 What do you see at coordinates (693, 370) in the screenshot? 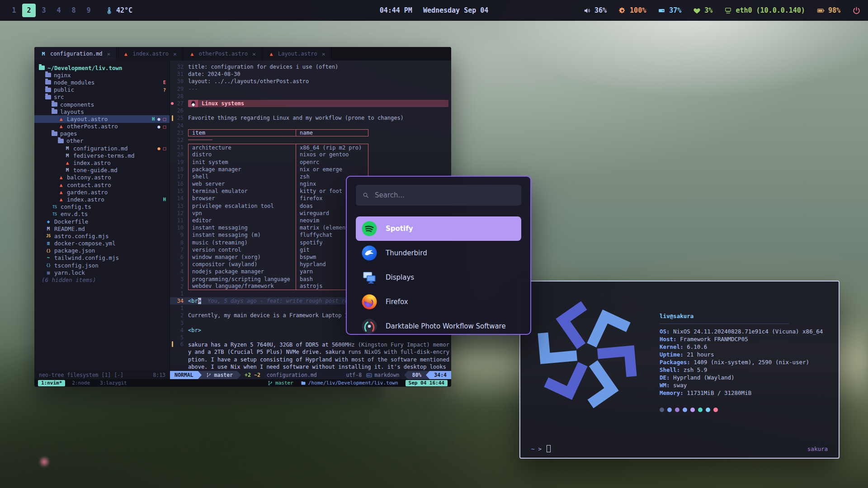
I see `fetch-value: zsh 5.9` at bounding box center [693, 370].